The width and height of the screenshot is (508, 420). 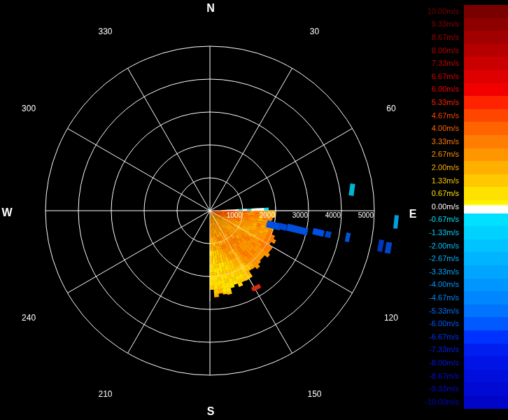 What do you see at coordinates (431, 363) in the screenshot?
I see `colorbar-label-27: -8.00m/s` at bounding box center [431, 363].